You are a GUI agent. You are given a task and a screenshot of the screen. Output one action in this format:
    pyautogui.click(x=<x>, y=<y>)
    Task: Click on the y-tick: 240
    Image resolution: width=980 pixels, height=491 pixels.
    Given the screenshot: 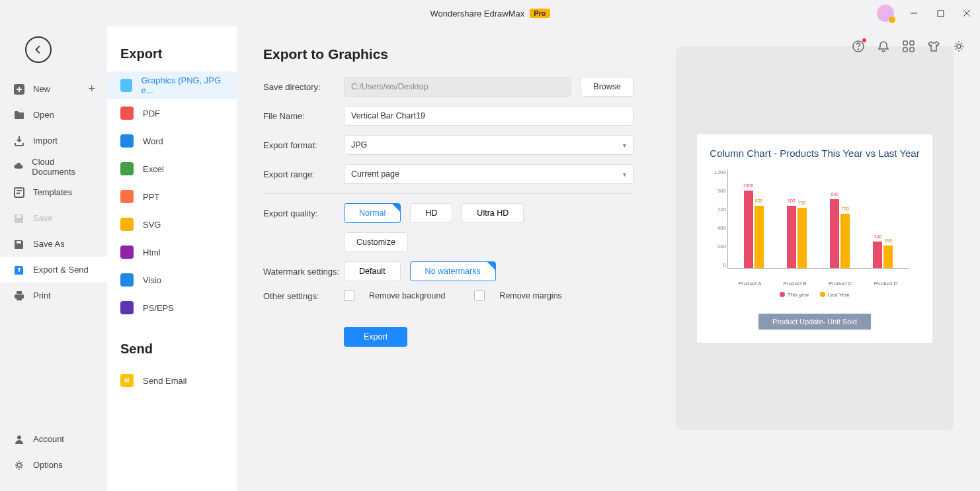 What is the action you would take?
    pyautogui.click(x=717, y=246)
    